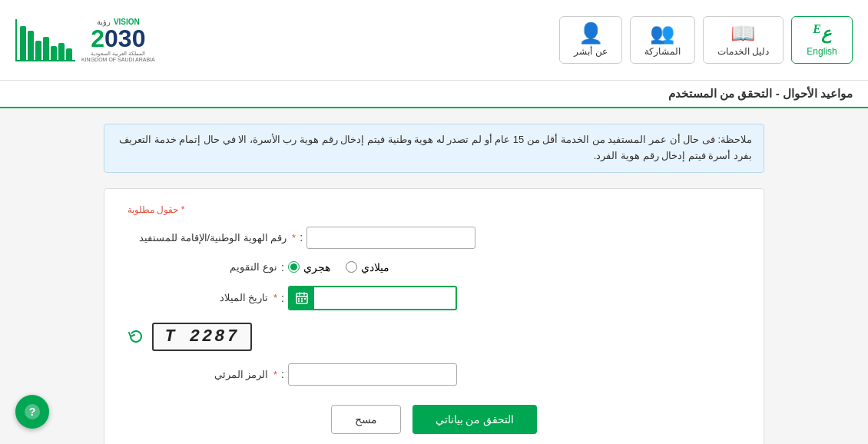  What do you see at coordinates (301, 237) in the screenshot?
I see `id-colon: :` at bounding box center [301, 237].